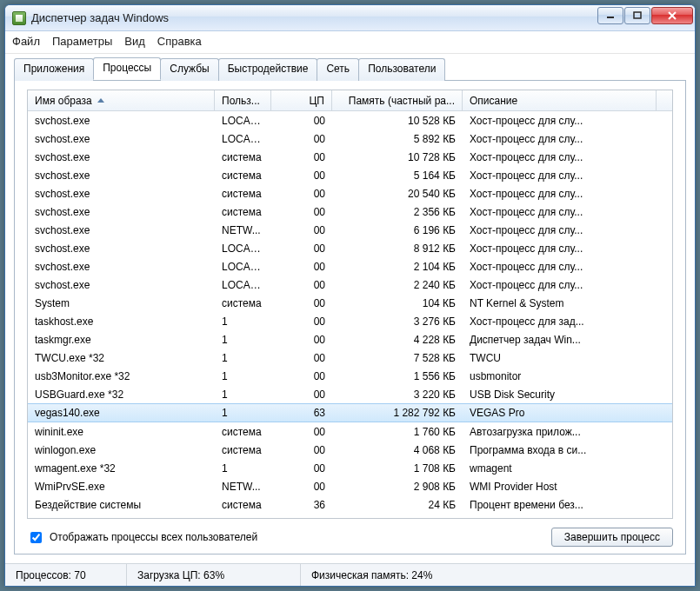  What do you see at coordinates (350, 413) in the screenshot?
I see `table-row: vegas140.exe1631 282 792 КБVEGAS Pro` at bounding box center [350, 413].